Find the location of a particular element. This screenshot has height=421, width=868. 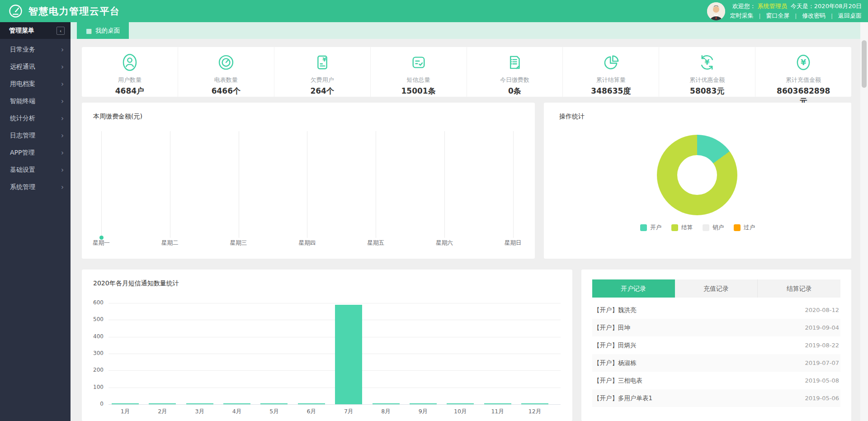

page-scrollbar is located at coordinates (864, 222).